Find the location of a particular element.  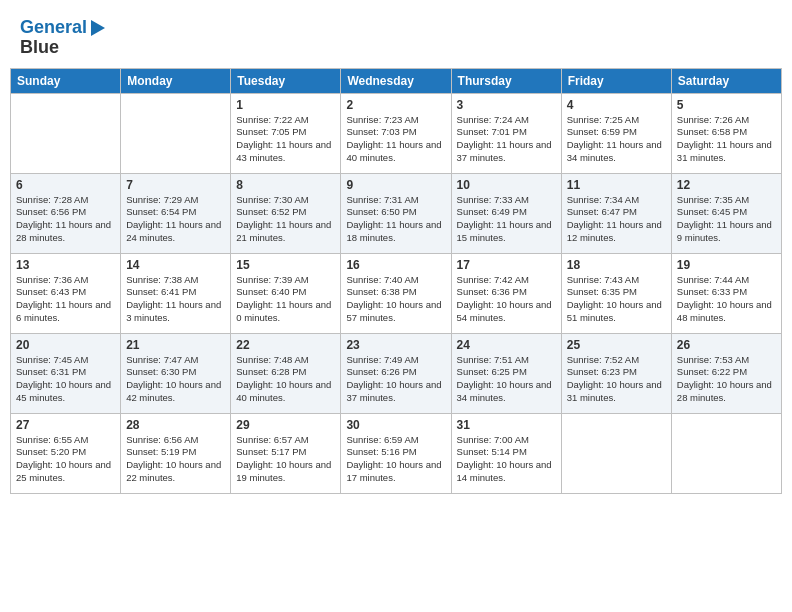

calendar-cell: 9Sunrise: 7:31 AM Sunset: 6:50 PM Daylig… is located at coordinates (396, 213).